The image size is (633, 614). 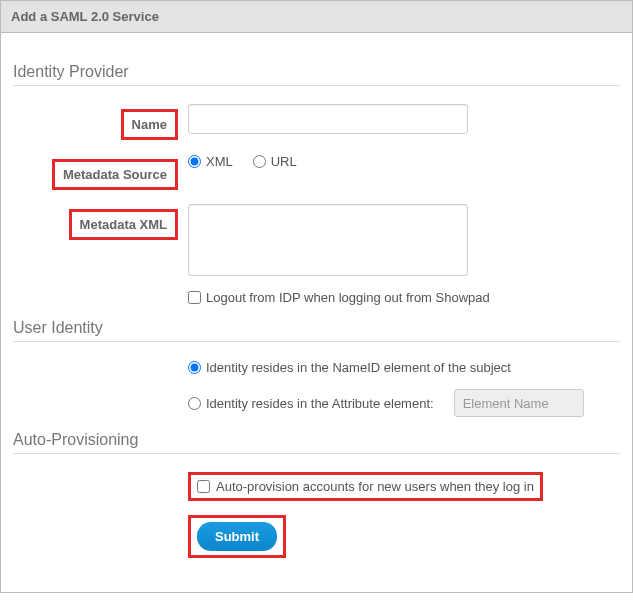 What do you see at coordinates (339, 298) in the screenshot?
I see `logout-checkbox-label: Logout from IDP when logging out from Sh…` at bounding box center [339, 298].